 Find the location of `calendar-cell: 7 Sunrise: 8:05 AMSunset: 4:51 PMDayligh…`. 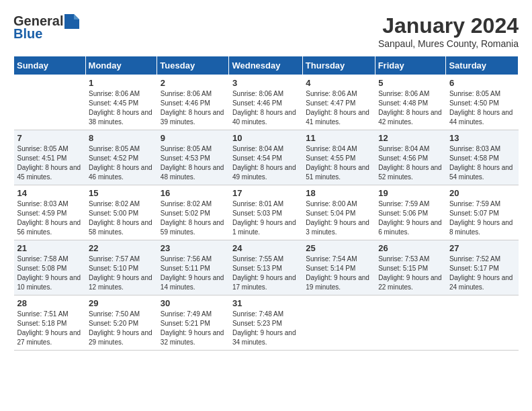

calendar-cell: 7 Sunrise: 8:05 AMSunset: 4:51 PMDayligh… is located at coordinates (50, 158).